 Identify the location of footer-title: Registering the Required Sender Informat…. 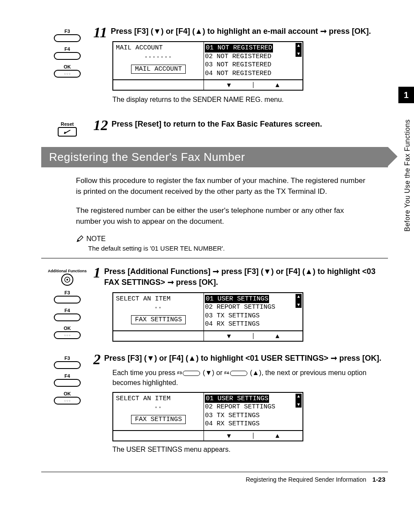
(306, 480).